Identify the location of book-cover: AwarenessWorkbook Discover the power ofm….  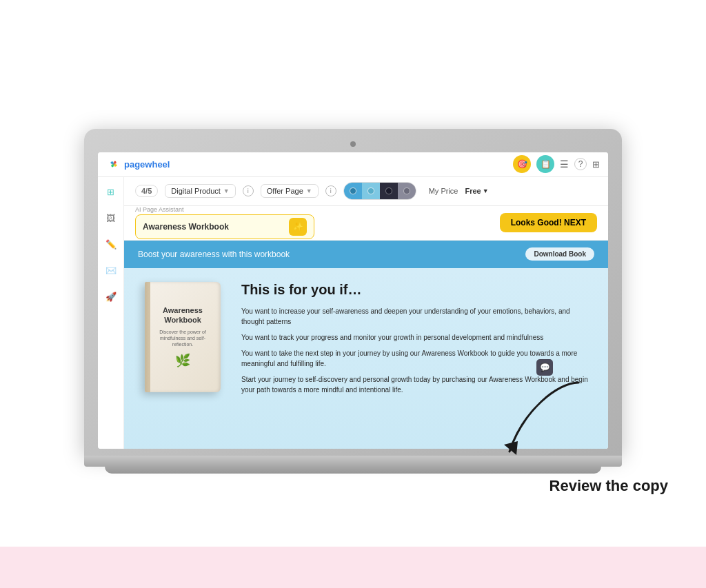
(183, 337).